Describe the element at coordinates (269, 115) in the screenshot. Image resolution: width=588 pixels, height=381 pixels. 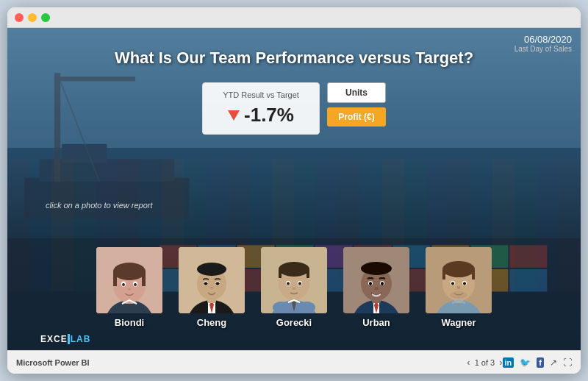
I see `kpi-value: -1.7%` at that location.